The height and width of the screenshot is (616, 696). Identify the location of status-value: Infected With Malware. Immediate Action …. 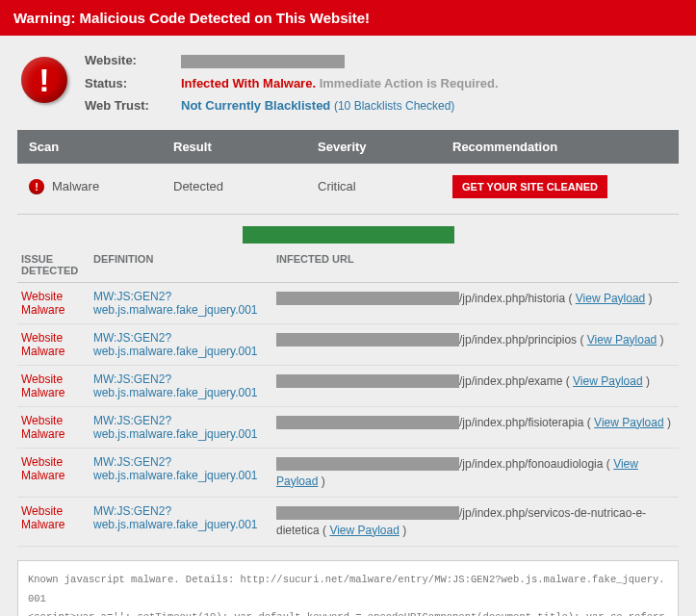
(340, 83).